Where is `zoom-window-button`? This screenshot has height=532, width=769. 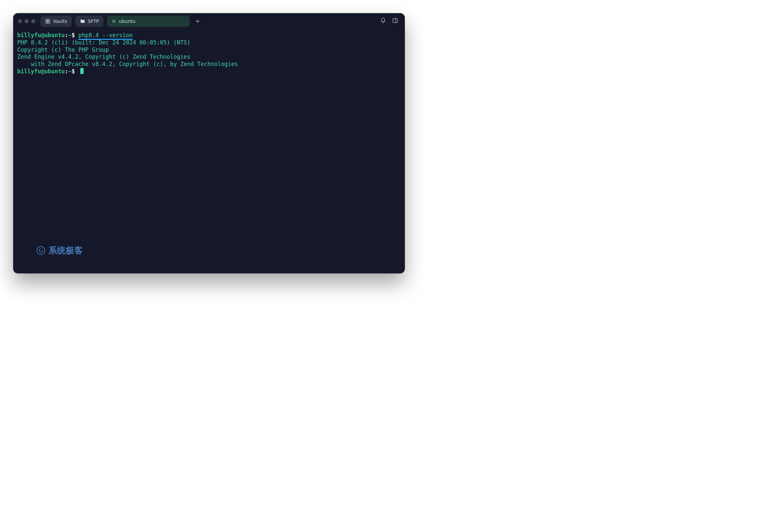 zoom-window-button is located at coordinates (33, 21).